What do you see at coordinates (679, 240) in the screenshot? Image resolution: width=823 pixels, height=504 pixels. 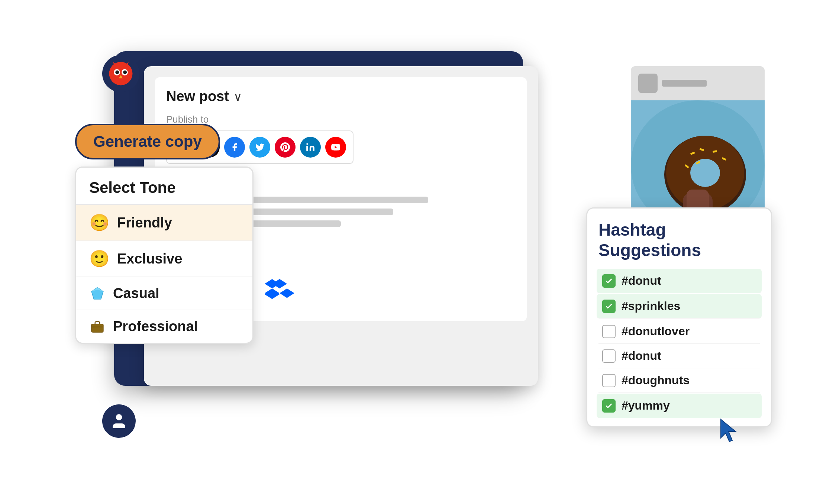 I see `hashtag-panel-title: Hashtag Suggestions` at bounding box center [679, 240].